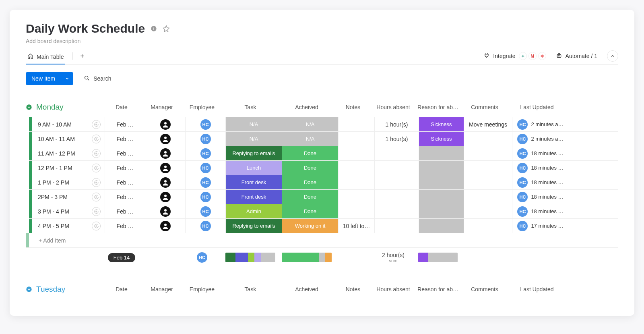 Image resolution: width=644 pixels, height=334 pixels. What do you see at coordinates (254, 226) in the screenshot?
I see `cell-task: Replying to emails` at bounding box center [254, 226].